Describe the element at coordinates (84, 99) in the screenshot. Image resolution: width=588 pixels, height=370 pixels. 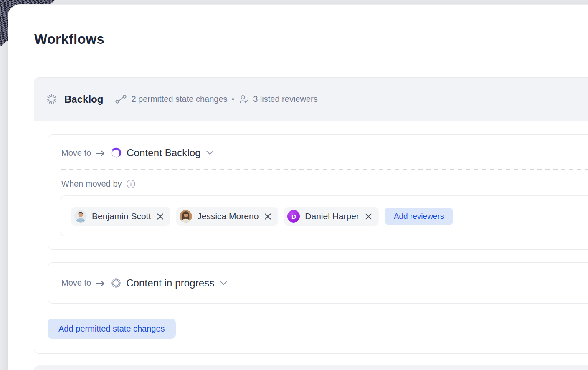
I see `state-name: Backlog` at that location.